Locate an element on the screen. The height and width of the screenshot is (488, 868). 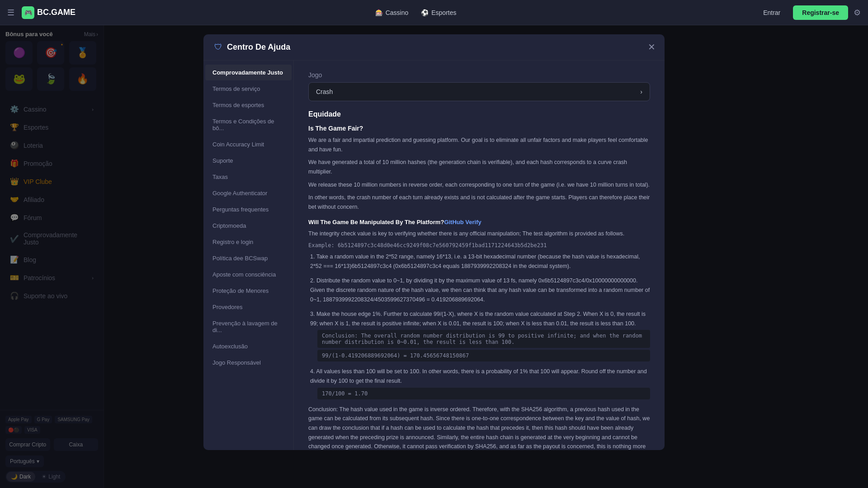
nav-center: 🎰 Cassino ⚽ Esportes is located at coordinates (416, 13).